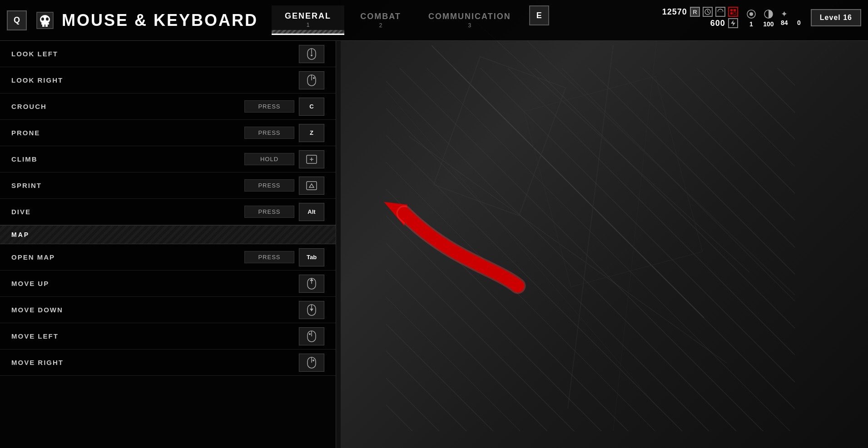 The height and width of the screenshot is (448, 868). What do you see at coordinates (308, 16) in the screenshot?
I see `tab-general-label: GENERAL` at bounding box center [308, 16].